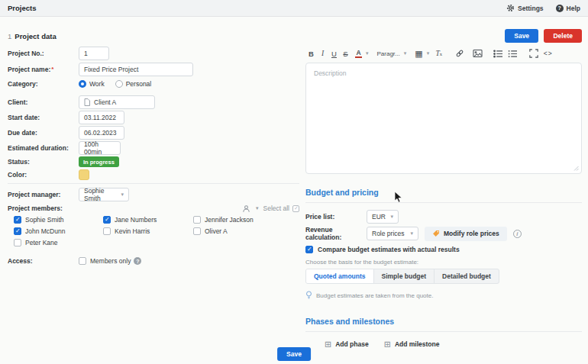 The height and width of the screenshot is (364, 588). I want to click on compare-budget-checkbox: Compare budget estimates with actual res…, so click(444, 250).